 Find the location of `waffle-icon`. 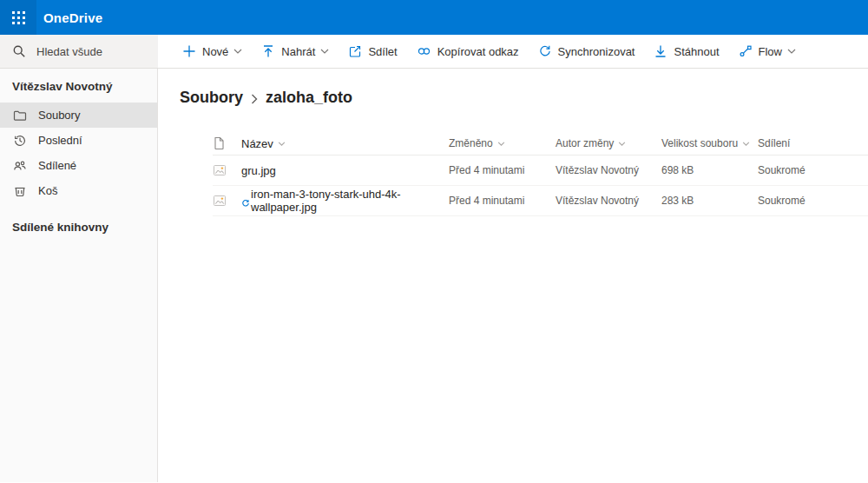

waffle-icon is located at coordinates (19, 17).